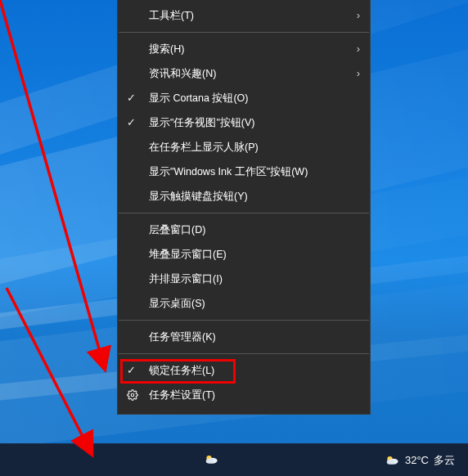 This screenshot has width=468, height=476. What do you see at coordinates (182, 337) in the screenshot?
I see `menu-label: 任务管理器(K)` at bounding box center [182, 337].